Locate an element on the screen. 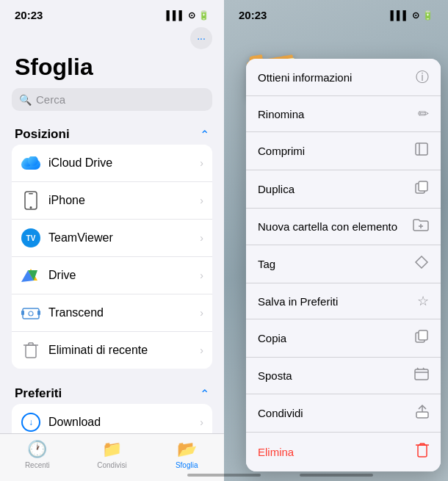  battery-icon-right: 🔋 is located at coordinates (427, 15).